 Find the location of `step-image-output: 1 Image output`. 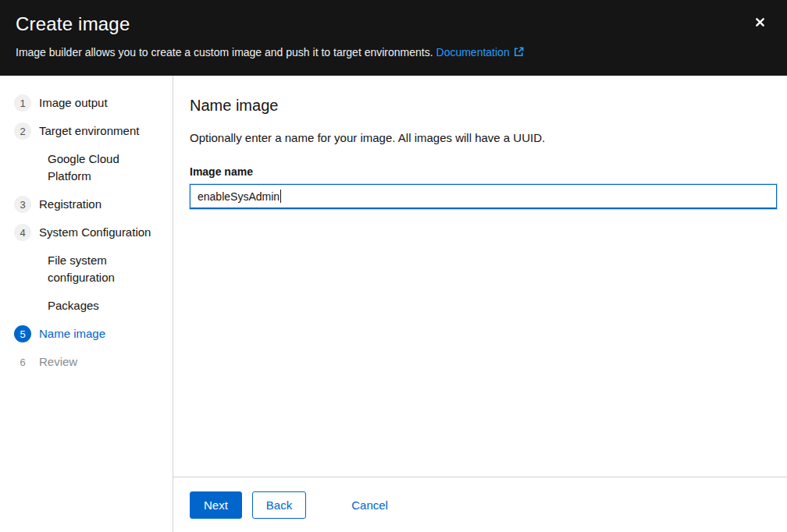

step-image-output: 1 Image output is located at coordinates (89, 103).